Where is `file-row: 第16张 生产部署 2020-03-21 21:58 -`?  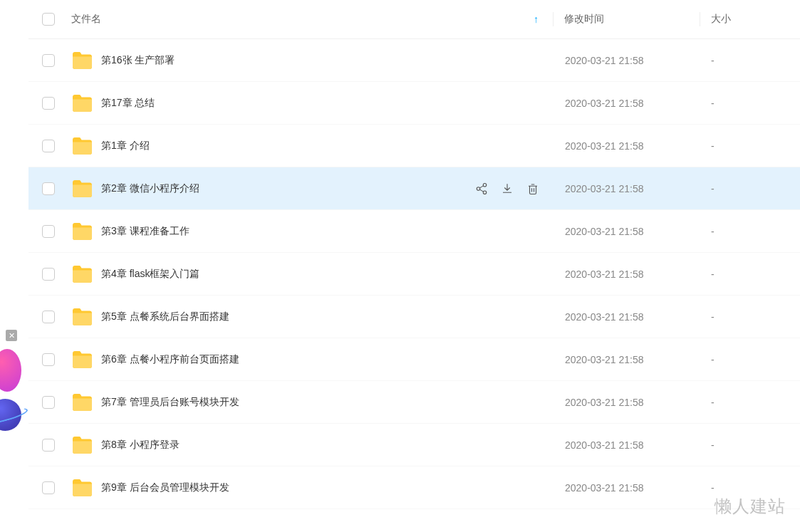
file-row: 第16张 生产部署 2020-03-21 21:58 - is located at coordinates (415, 61).